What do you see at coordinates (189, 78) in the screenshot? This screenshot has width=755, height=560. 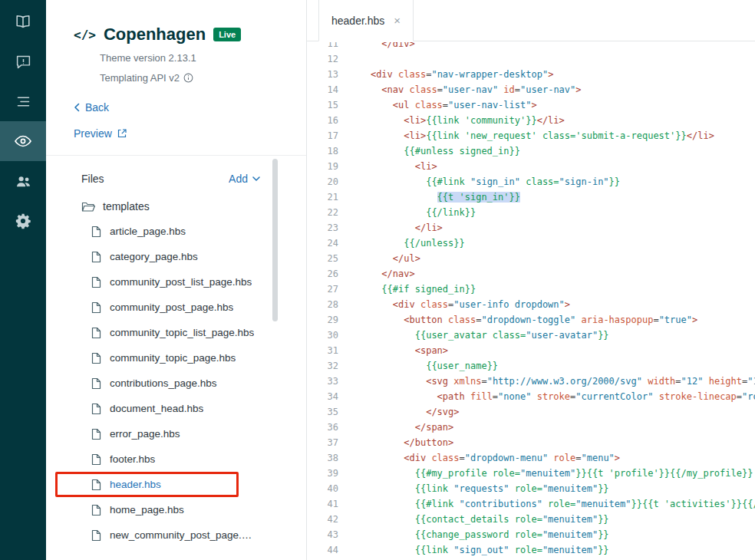 I see `info-icon` at bounding box center [189, 78].